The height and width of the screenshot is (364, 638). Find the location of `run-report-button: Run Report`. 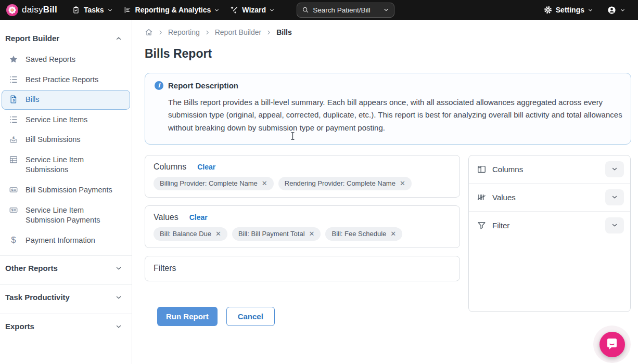

run-report-button: Run Report is located at coordinates (187, 316).